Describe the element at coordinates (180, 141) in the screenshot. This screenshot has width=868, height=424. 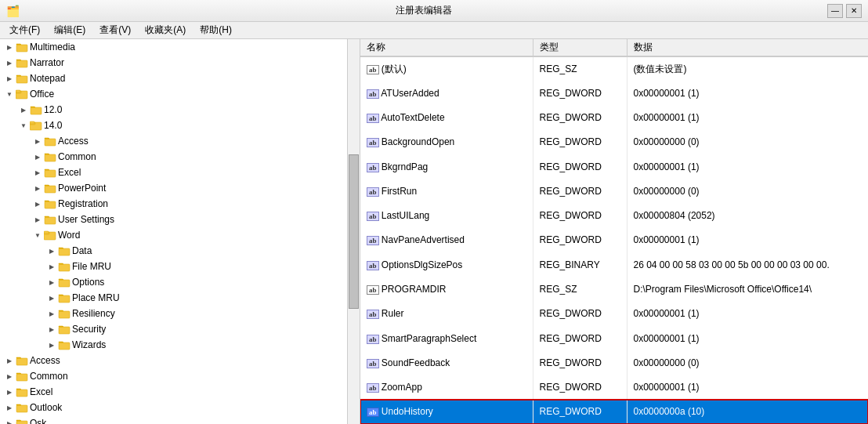
I see `tree-item-access: ▶Access` at that location.